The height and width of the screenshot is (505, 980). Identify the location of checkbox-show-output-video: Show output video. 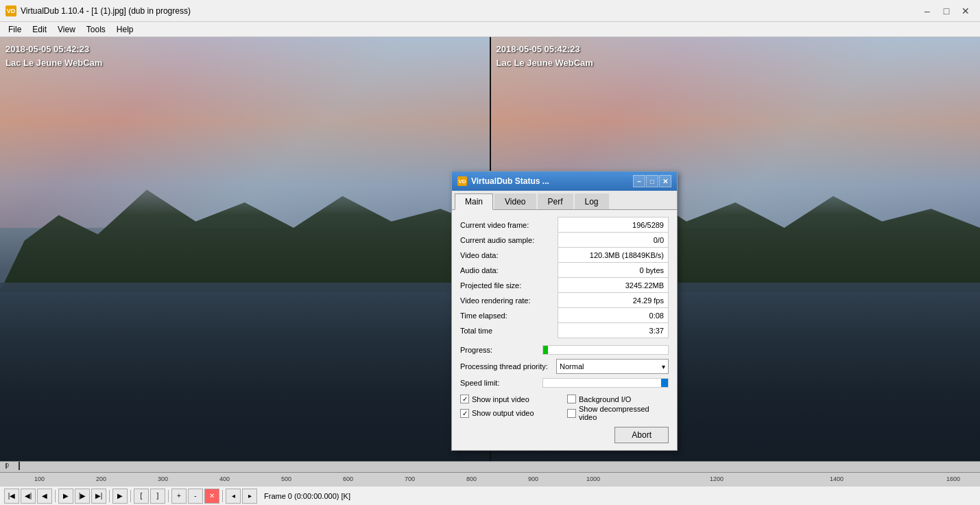
(511, 413).